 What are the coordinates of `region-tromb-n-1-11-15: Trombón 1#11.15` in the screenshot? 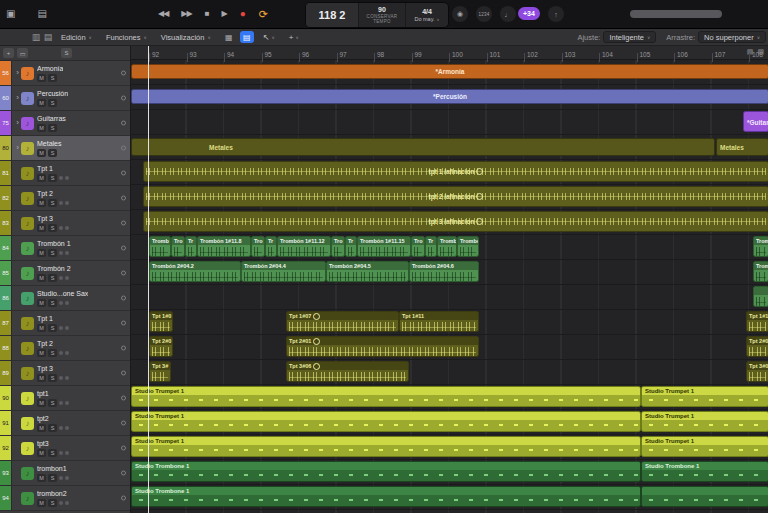 It's located at (384, 246).